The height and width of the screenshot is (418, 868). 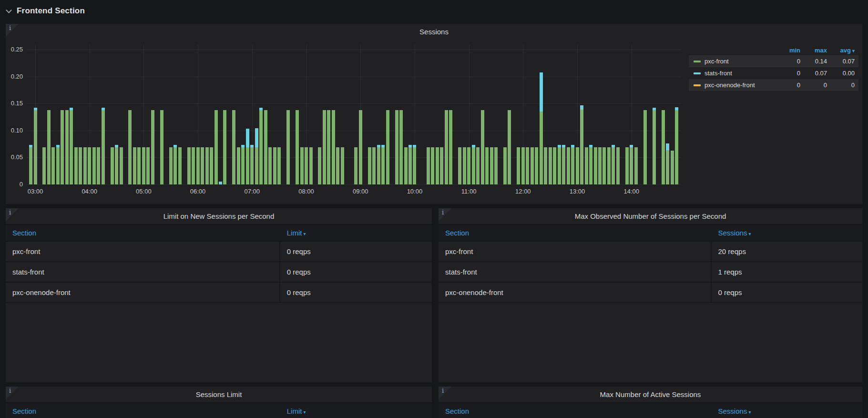 I want to click on panel-title: Max Number of Active Sessions, so click(x=650, y=395).